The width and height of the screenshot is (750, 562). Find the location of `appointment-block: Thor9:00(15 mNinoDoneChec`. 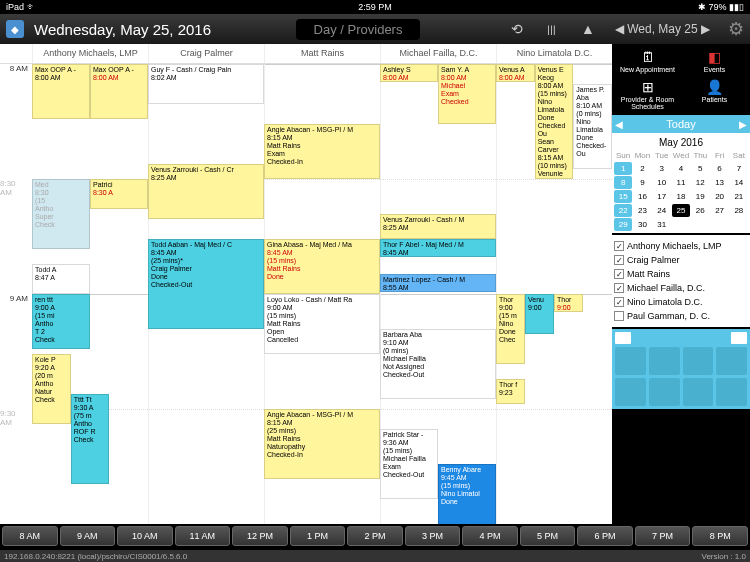

appointment-block: Thor9:00(15 mNinoDoneChec is located at coordinates (510, 329).